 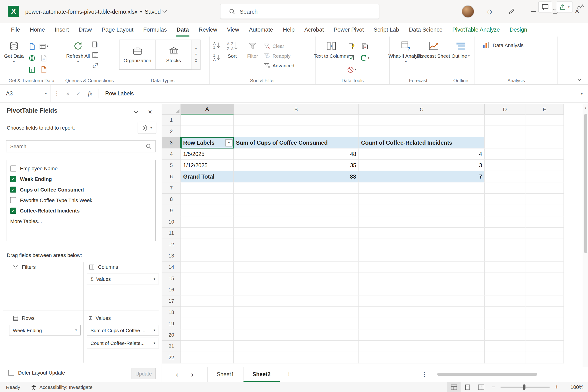 I want to click on cell-C2, so click(x=422, y=132).